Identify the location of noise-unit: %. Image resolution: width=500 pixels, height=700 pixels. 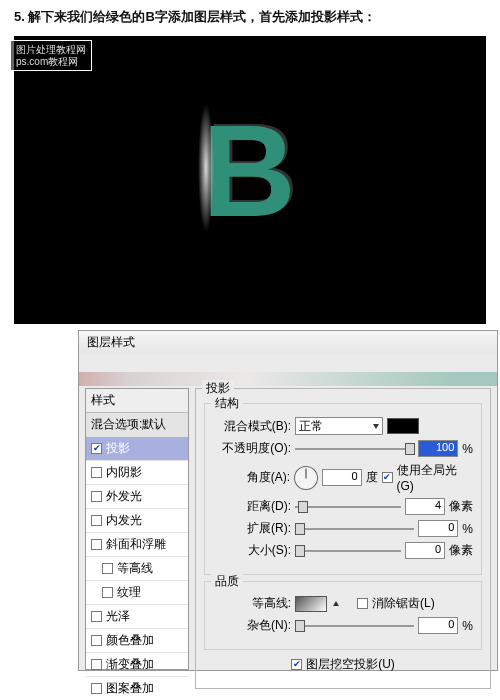
(468, 626).